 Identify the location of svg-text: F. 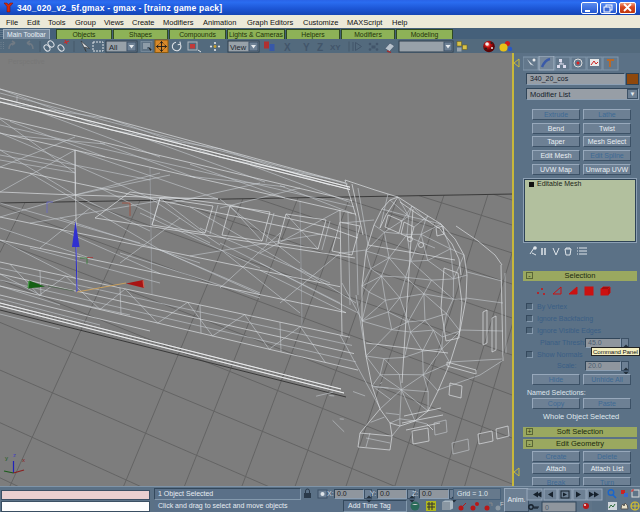
(502, 504).